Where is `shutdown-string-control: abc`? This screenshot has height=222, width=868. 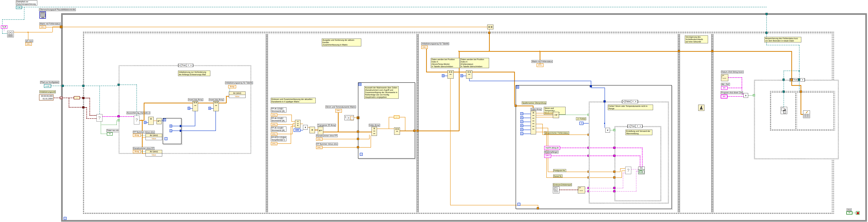
shutdown-string-control: abc is located at coordinates (724, 96).